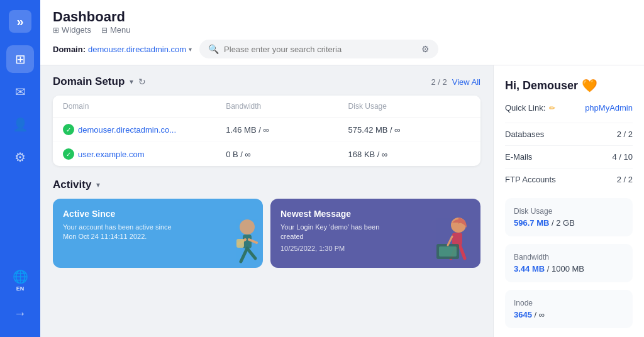 The width and height of the screenshot is (644, 337). I want to click on bandwidth-card: Bandwidth 3.44 MB / 1000 MB, so click(569, 263).